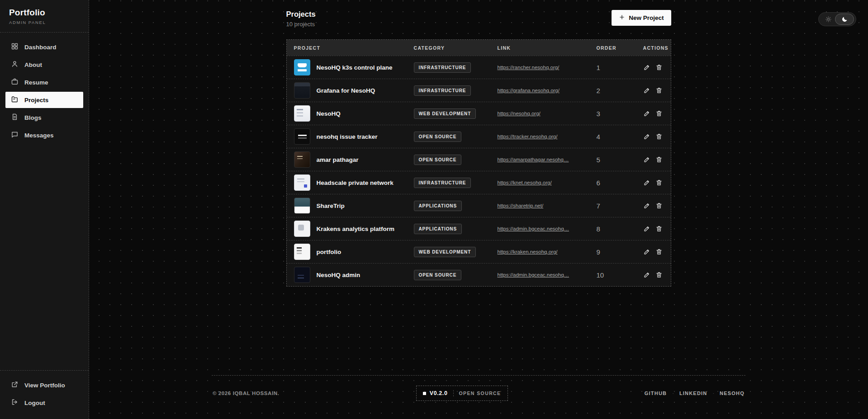 The width and height of the screenshot is (868, 419). What do you see at coordinates (620, 160) in the screenshot?
I see `order-value: 5` at bounding box center [620, 160].